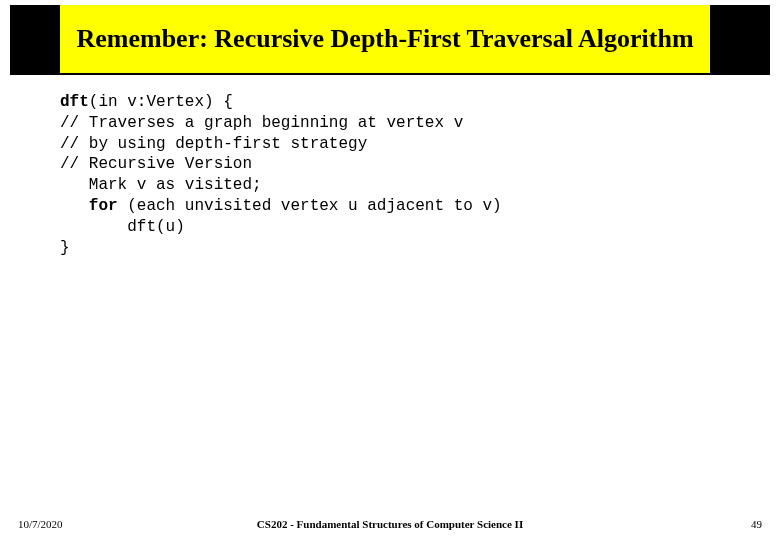  I want to click on footer: 10/7/2020 CS202 - Fundamental Structures…, so click(390, 520).